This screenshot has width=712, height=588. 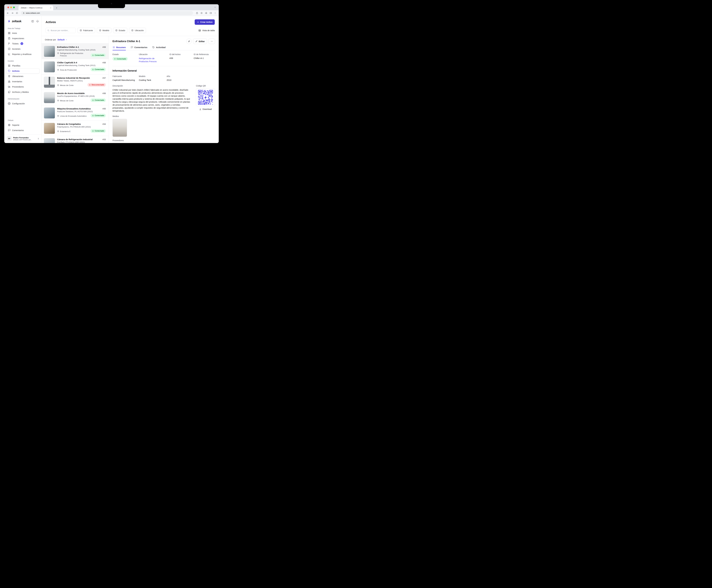 I want to click on sidebar-item-acciones: Acciones, so click(x=23, y=49).